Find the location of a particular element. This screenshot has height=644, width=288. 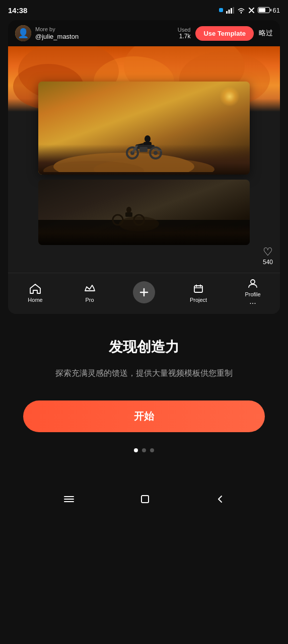

topbar-left: More by @julie_maston is located at coordinates (47, 33).